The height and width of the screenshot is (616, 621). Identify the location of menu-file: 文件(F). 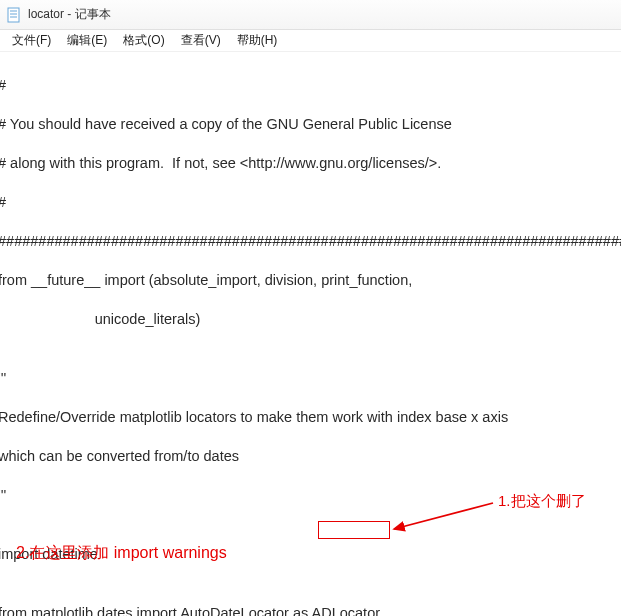
(32, 40).